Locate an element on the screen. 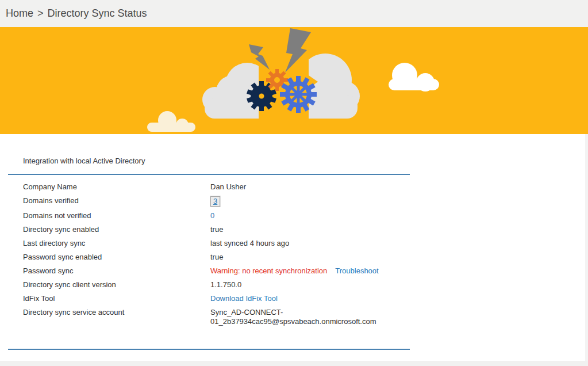  row-value: Dan Usher is located at coordinates (228, 187).